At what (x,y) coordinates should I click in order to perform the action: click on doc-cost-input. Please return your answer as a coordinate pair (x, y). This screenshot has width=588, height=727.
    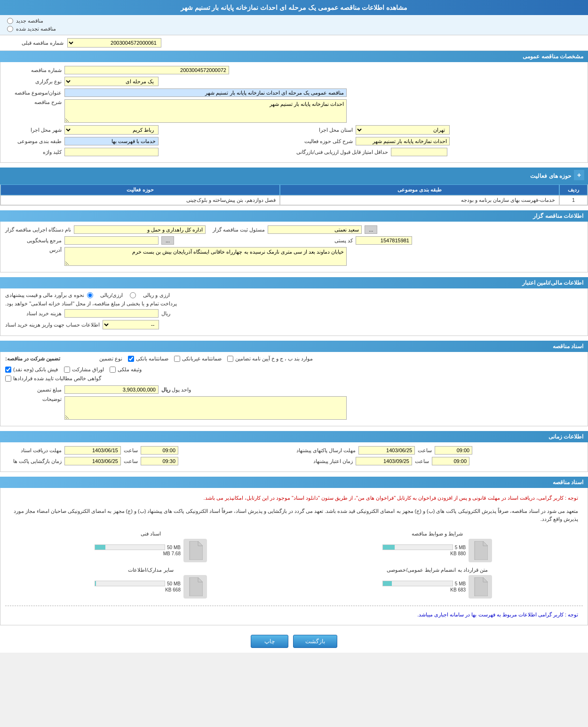
    Looking at the image, I should click on (111, 313).